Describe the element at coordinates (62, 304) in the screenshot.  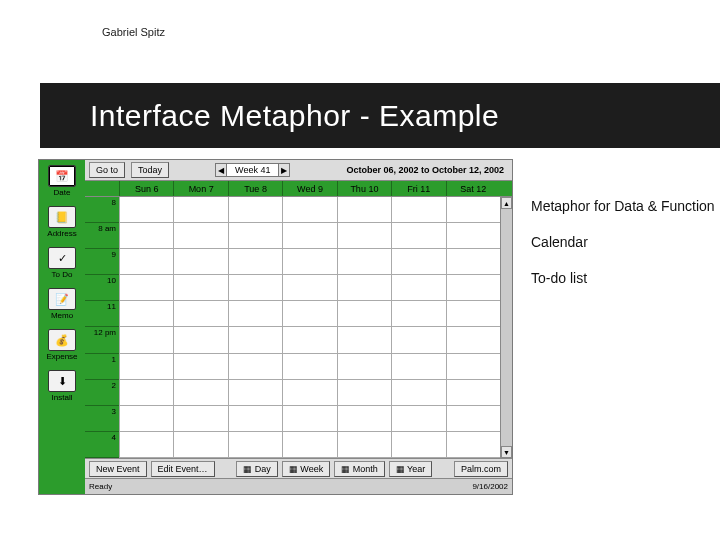
I see `rail-memo: 📝 Memo` at that location.